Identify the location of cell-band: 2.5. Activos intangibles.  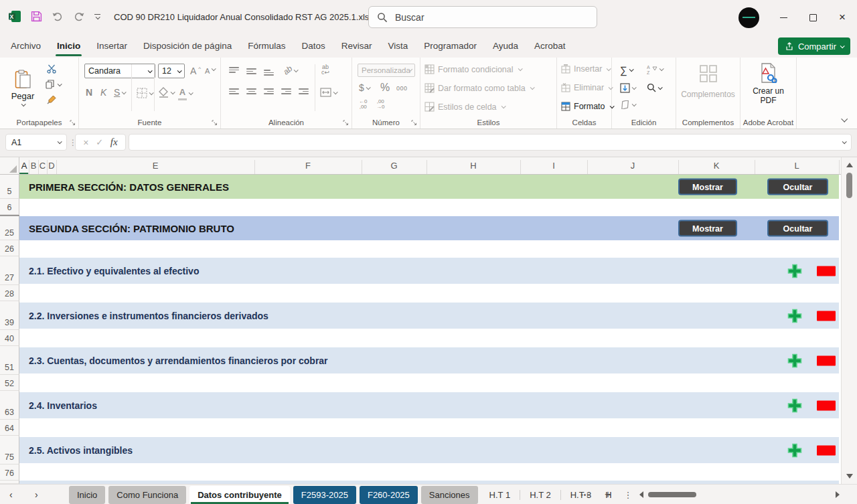
(429, 450).